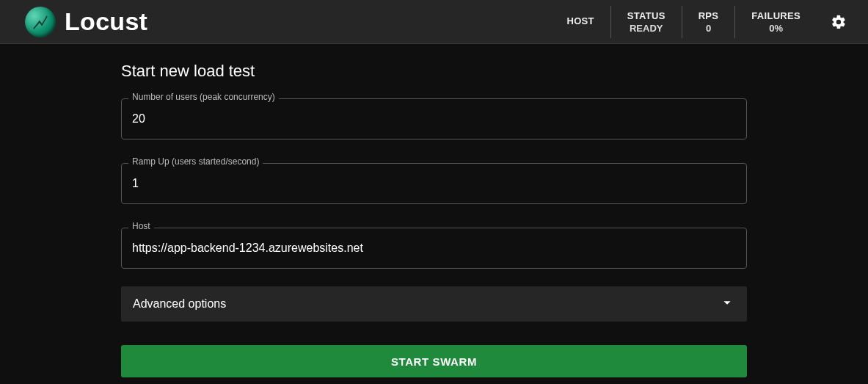 Image resolution: width=868 pixels, height=384 pixels. Describe the element at coordinates (580, 22) in the screenshot. I see `stat-host: HOST` at that location.